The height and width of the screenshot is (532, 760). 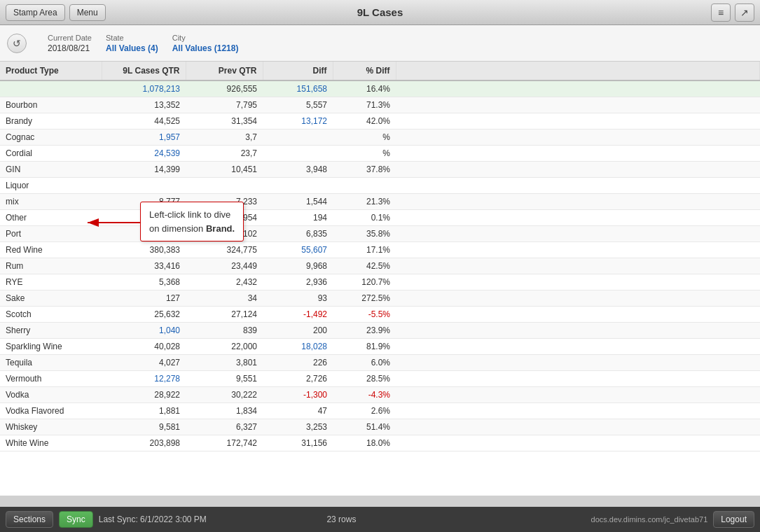 What do you see at coordinates (298, 347) in the screenshot?
I see `cell-diff: 18,028` at bounding box center [298, 347].